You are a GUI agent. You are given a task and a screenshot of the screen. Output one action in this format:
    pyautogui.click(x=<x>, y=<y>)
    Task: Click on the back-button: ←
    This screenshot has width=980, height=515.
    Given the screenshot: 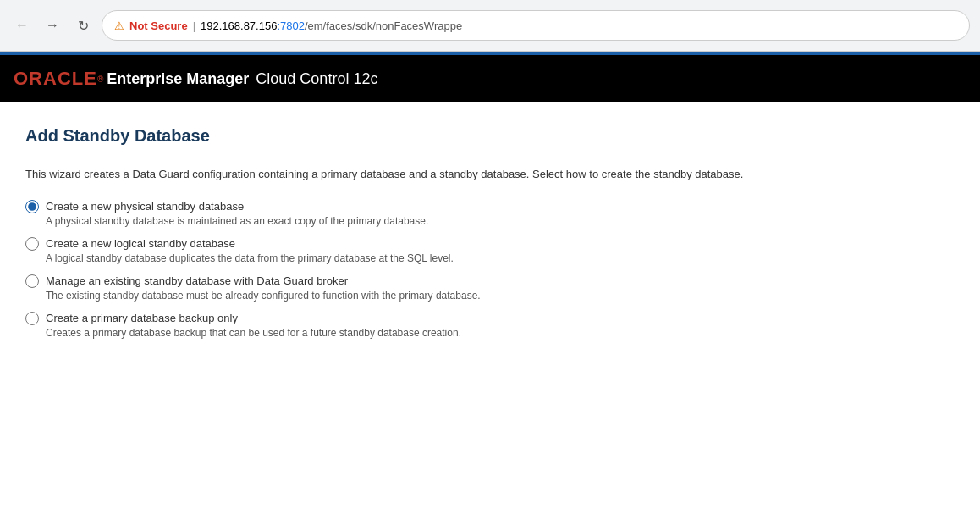 What is the action you would take?
    pyautogui.click(x=22, y=25)
    